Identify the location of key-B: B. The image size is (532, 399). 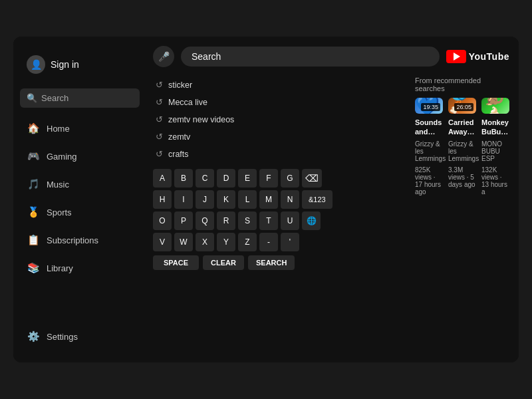
(184, 178).